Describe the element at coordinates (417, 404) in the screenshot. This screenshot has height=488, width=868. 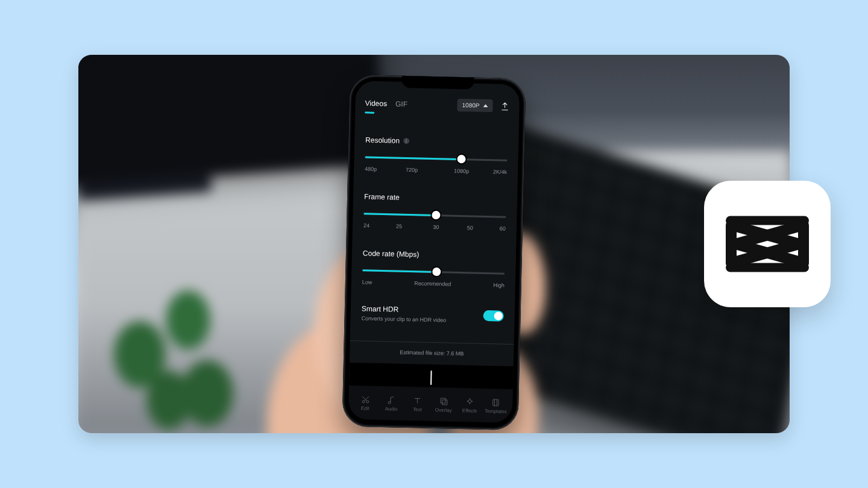
I see `nav-text: Text` at that location.